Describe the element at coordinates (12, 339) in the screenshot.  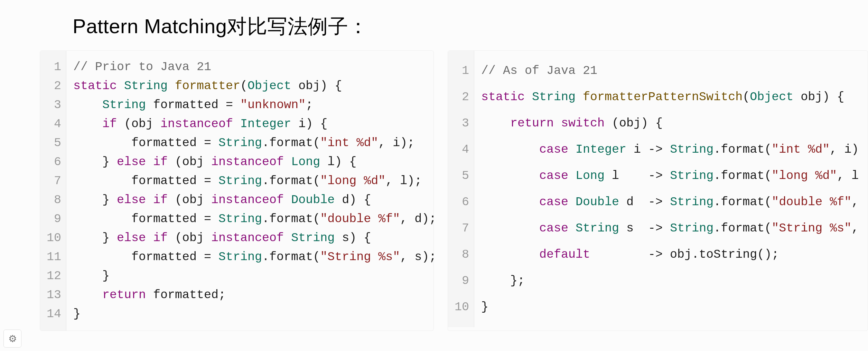
I see `settings-button: ⚙` at that location.